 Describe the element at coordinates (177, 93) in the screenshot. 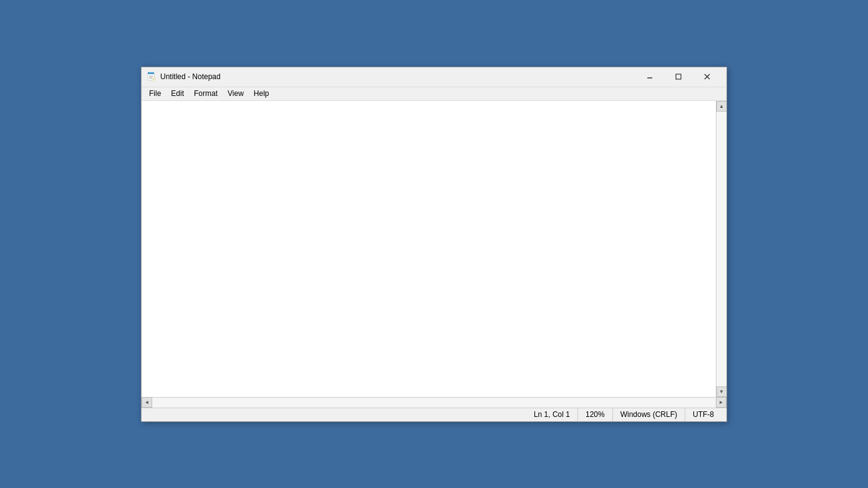

I see `menu-edit: Edit` at that location.